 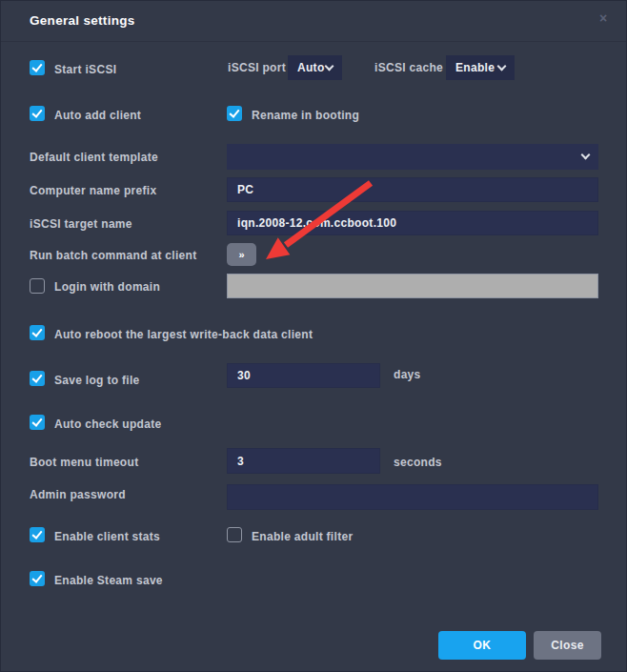 What do you see at coordinates (242, 255) in the screenshot?
I see `run-batch-command-button: »` at bounding box center [242, 255].